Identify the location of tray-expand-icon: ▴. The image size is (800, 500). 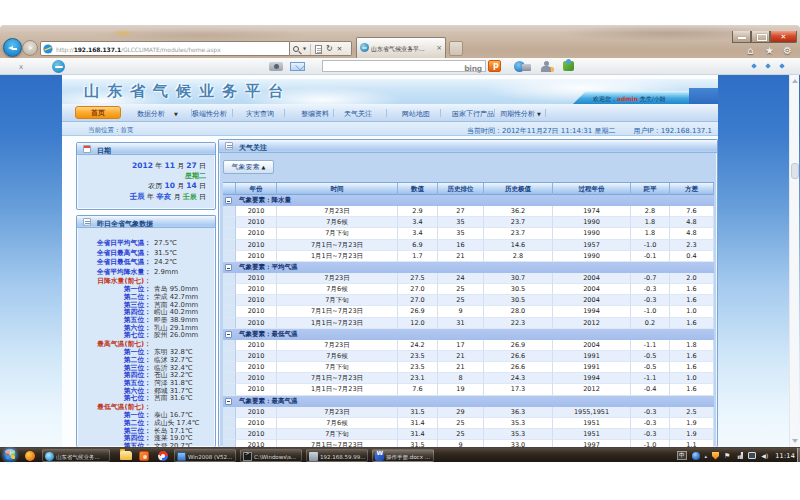
(706, 456).